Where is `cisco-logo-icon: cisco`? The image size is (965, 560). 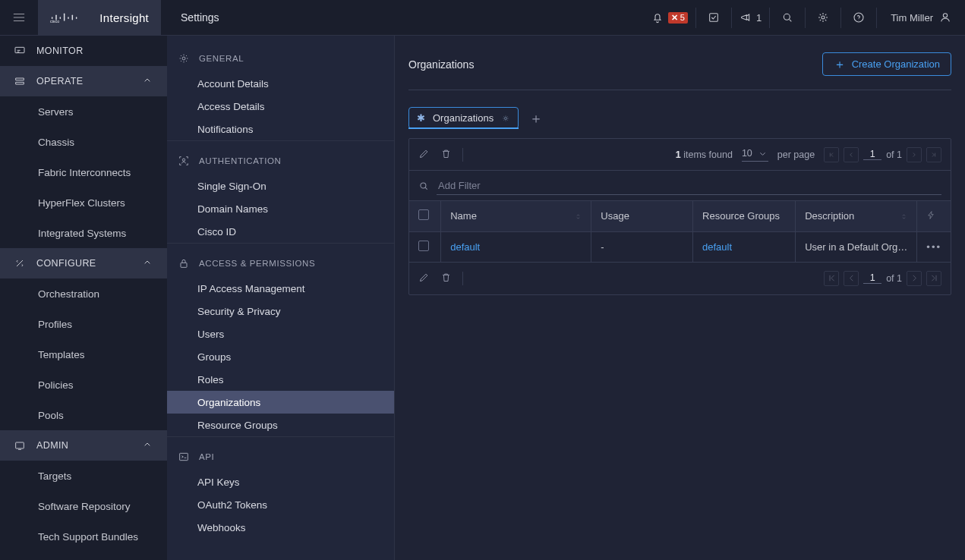
cisco-logo-icon: cisco is located at coordinates (70, 17).